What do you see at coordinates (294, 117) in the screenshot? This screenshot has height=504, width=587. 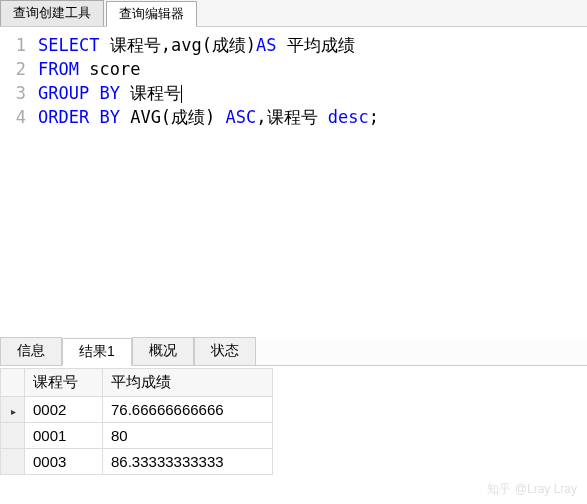 I see `code-line: 4ORDER BY AVG(成绩) ASC,课程号 desc;` at bounding box center [294, 117].